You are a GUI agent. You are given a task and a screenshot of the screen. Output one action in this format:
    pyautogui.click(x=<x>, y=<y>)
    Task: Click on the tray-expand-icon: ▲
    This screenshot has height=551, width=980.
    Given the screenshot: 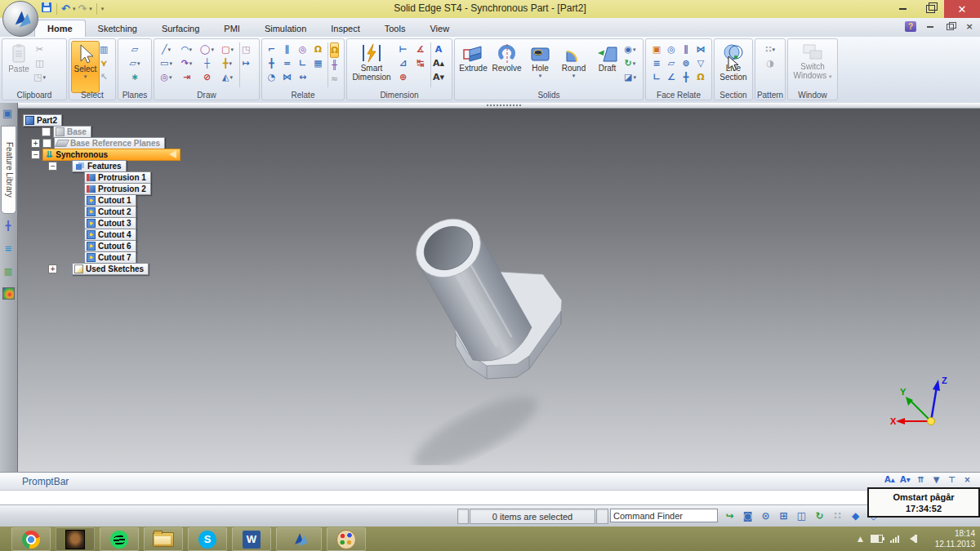 What is the action you would take?
    pyautogui.click(x=861, y=539)
    